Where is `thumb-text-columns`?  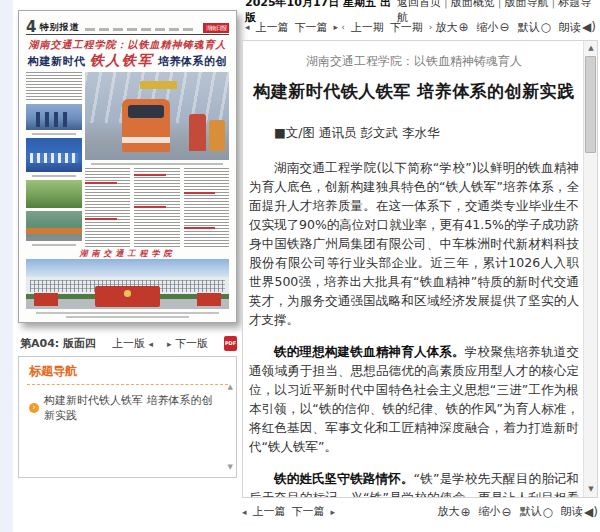
thumb-text-columns is located at coordinates (157, 208).